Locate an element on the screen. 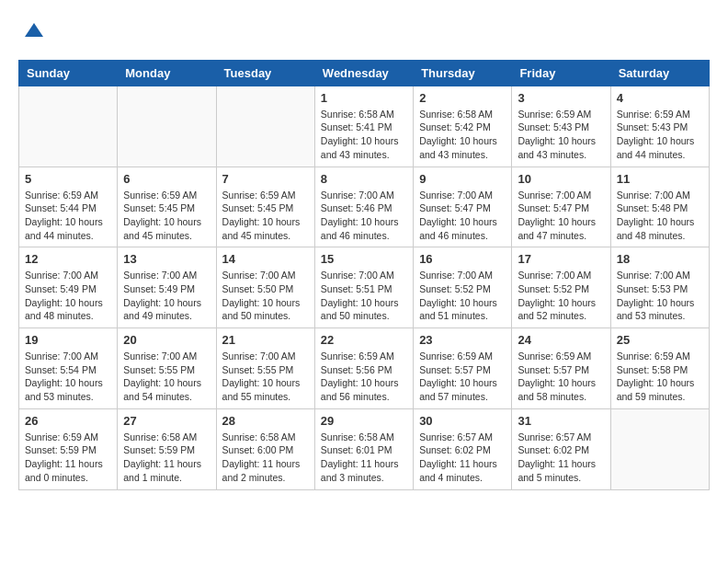  calendar-cell: 1Sunrise: 6:58 AM Sunset: 5:41 PM Daylig… is located at coordinates (364, 126).